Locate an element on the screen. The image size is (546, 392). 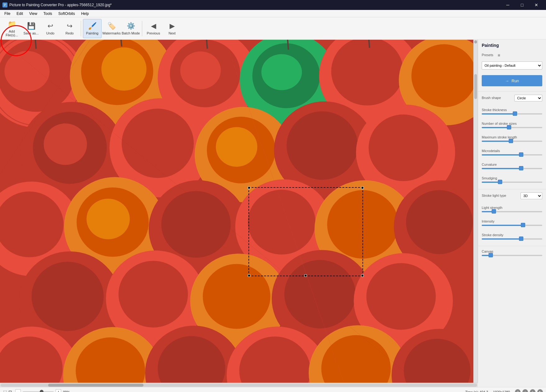
previous-button: ◀ Previous is located at coordinates (153, 29).